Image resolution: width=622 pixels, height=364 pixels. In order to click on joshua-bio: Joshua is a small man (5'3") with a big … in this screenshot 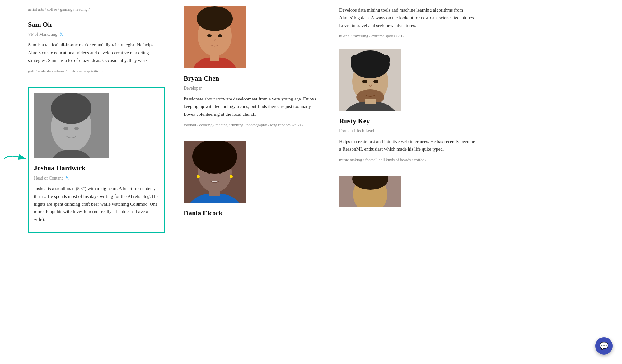, I will do `click(96, 204)`.